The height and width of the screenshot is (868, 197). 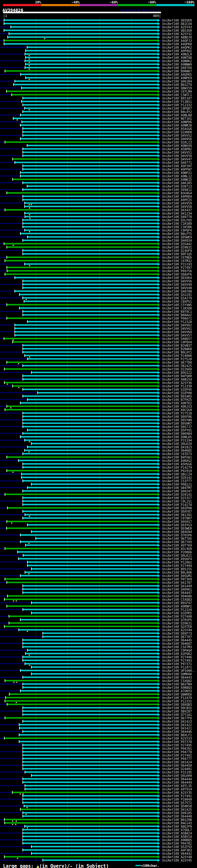 What do you see at coordinates (98, 572) in the screenshot?
I see `alignment-row-B0L806: UniRef100_B0L806` at bounding box center [98, 572].